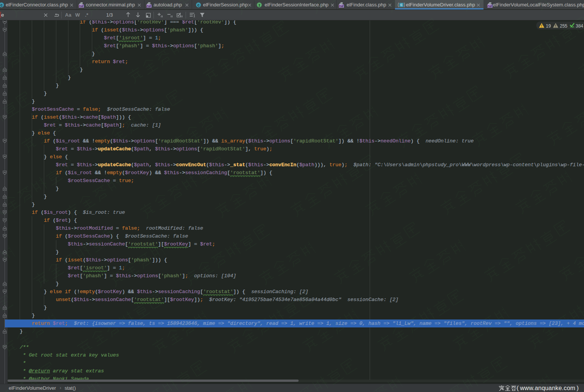 The image size is (584, 392). What do you see at coordinates (548, 26) in the screenshot?
I see `svg-text: 19` at bounding box center [548, 26].